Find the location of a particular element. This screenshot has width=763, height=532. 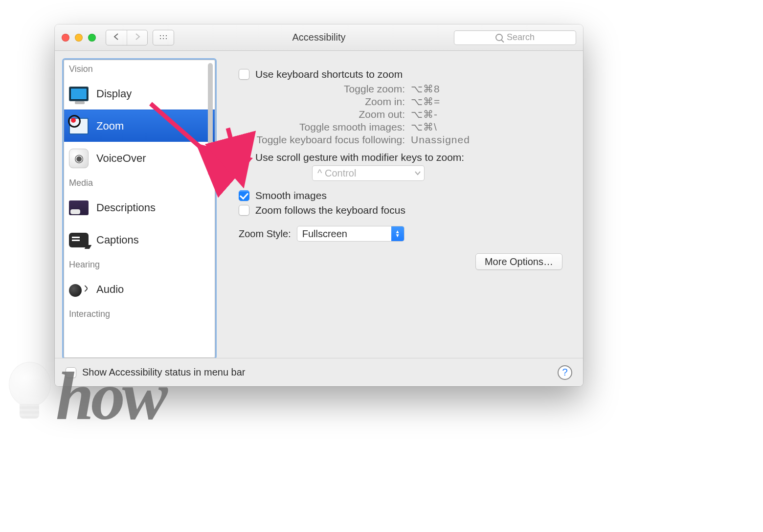

checkbox-zoom-follows-focus is located at coordinates (244, 210).